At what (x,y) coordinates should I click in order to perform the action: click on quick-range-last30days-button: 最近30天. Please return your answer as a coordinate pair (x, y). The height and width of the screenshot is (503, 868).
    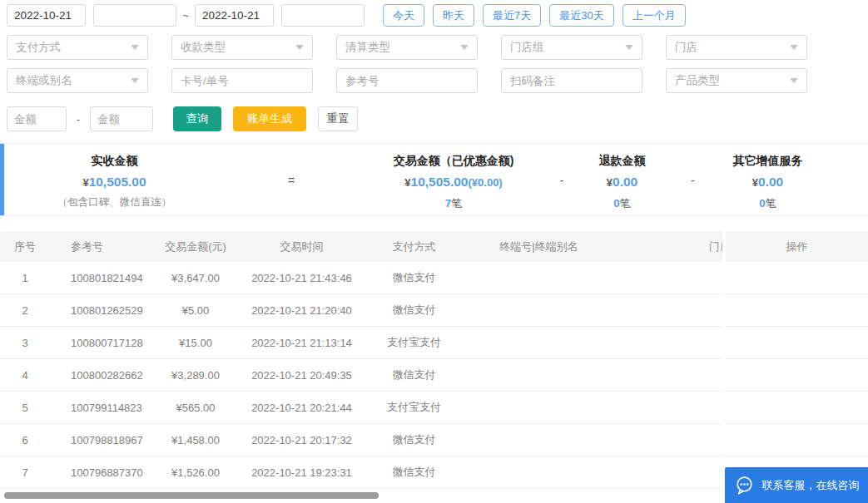
    Looking at the image, I should click on (581, 15).